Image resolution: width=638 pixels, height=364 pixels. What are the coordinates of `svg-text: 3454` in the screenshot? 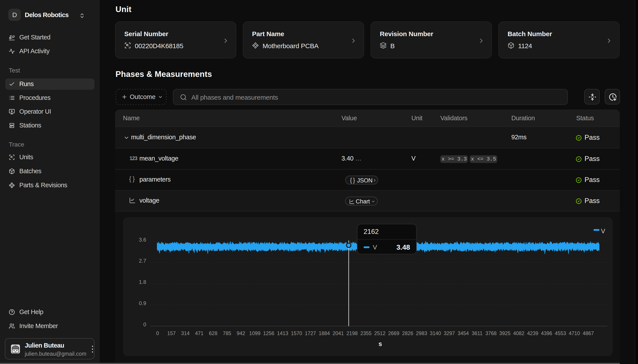 It's located at (463, 334).